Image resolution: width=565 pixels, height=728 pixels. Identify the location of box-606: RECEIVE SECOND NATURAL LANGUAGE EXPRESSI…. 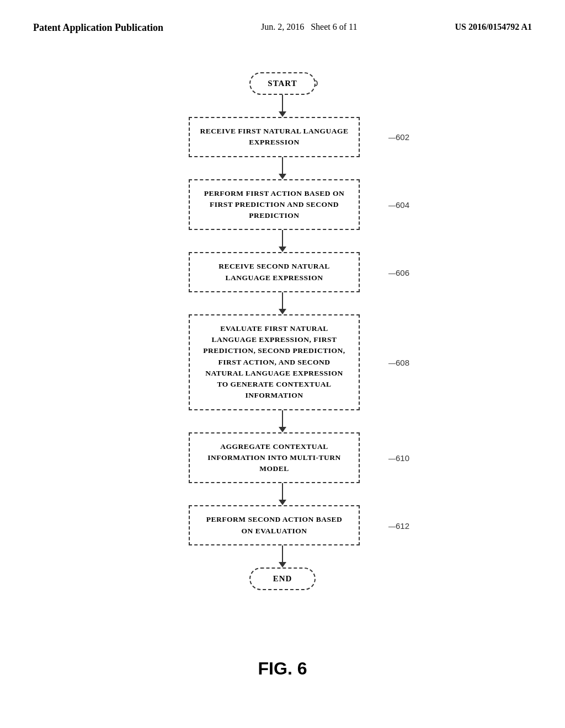
(274, 272).